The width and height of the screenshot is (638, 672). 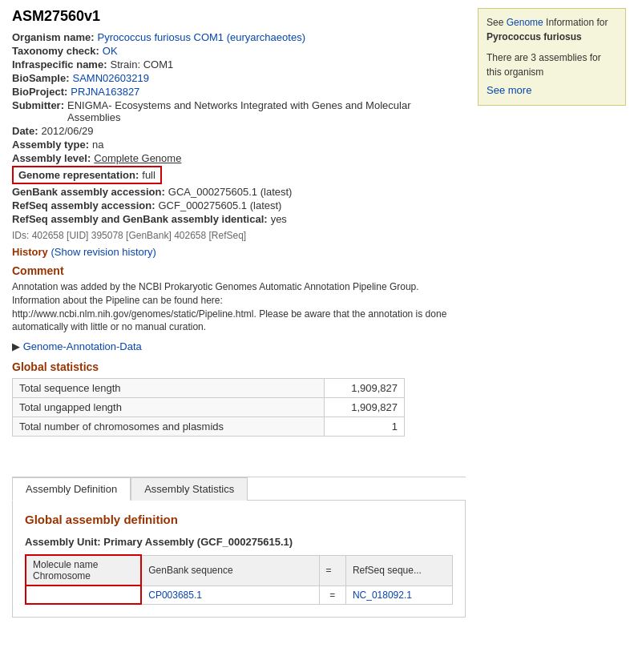 I want to click on identical-value: yes, so click(x=279, y=219).